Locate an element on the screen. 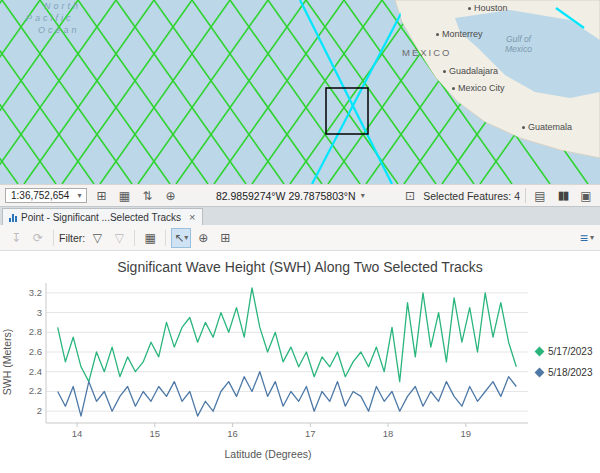  svg-text: 3.2 is located at coordinates (36, 292).